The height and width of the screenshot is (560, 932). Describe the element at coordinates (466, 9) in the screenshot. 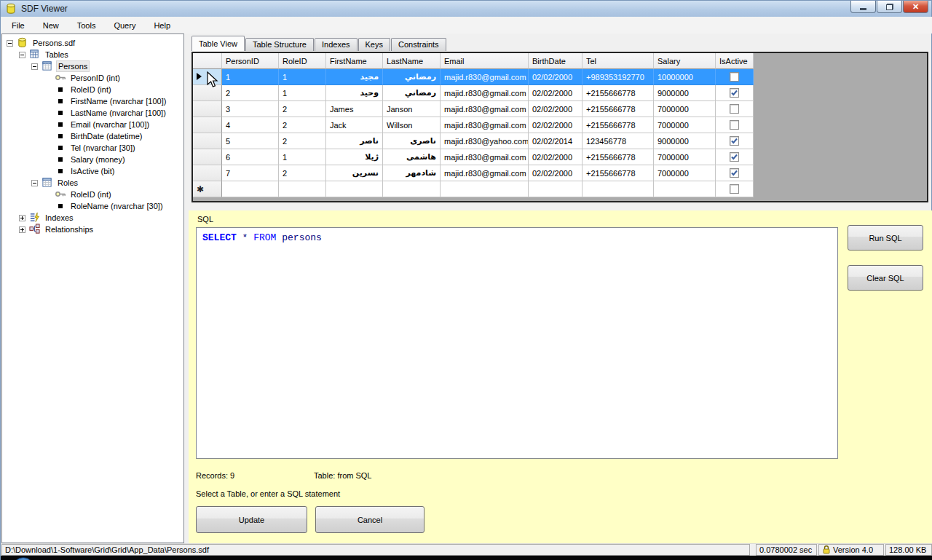

I see `title-bar: SDF Viewer ✕` at that location.